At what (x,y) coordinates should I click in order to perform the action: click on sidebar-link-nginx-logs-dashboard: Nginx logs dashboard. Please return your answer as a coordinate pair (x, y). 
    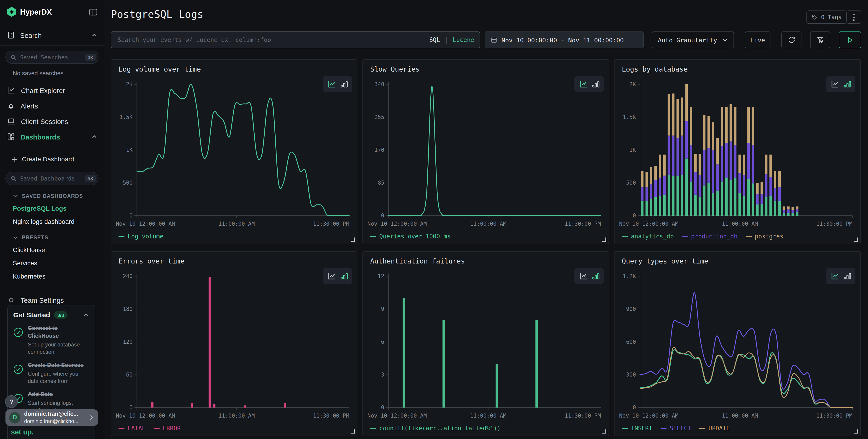
    Looking at the image, I should click on (52, 222).